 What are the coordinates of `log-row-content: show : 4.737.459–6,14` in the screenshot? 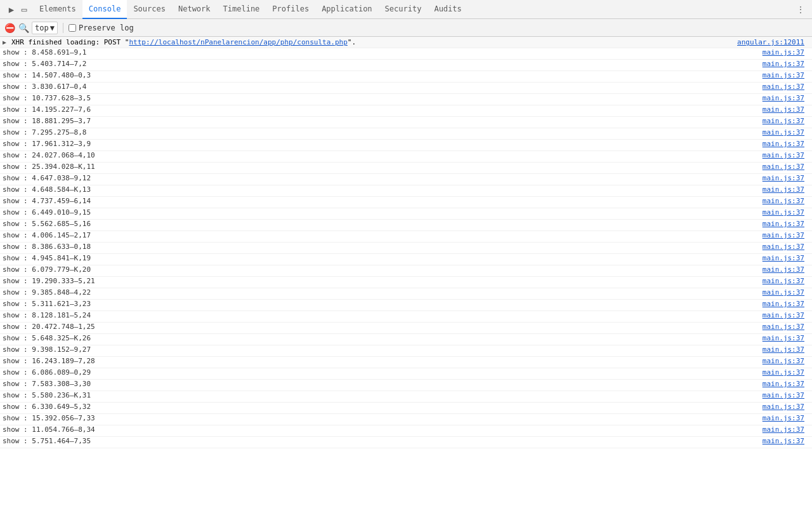 It's located at (383, 201).